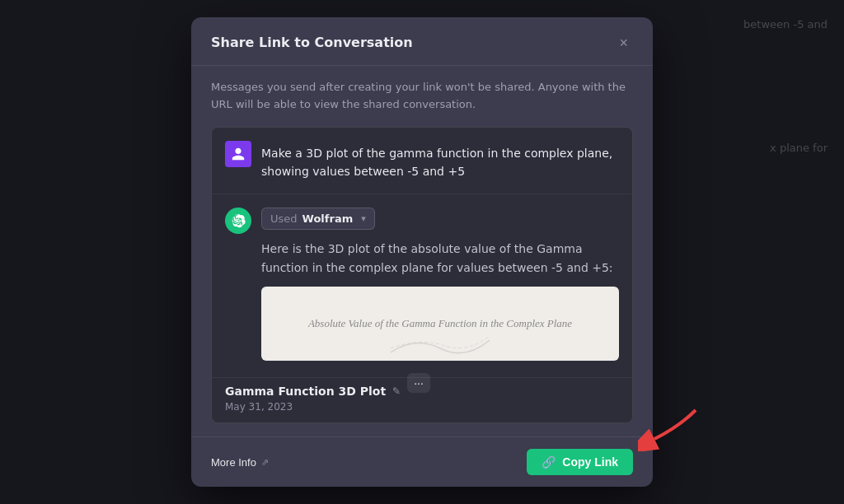 This screenshot has height=504, width=844. What do you see at coordinates (265, 463) in the screenshot?
I see `external-link-icon: ⇗` at bounding box center [265, 463].